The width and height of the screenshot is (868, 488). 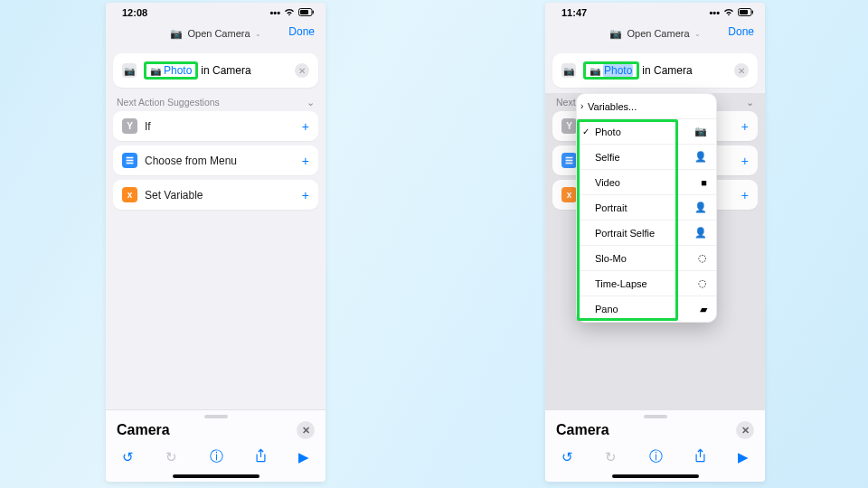 What do you see at coordinates (703, 309) in the screenshot?
I see `pano-icon: ▰` at bounding box center [703, 309].